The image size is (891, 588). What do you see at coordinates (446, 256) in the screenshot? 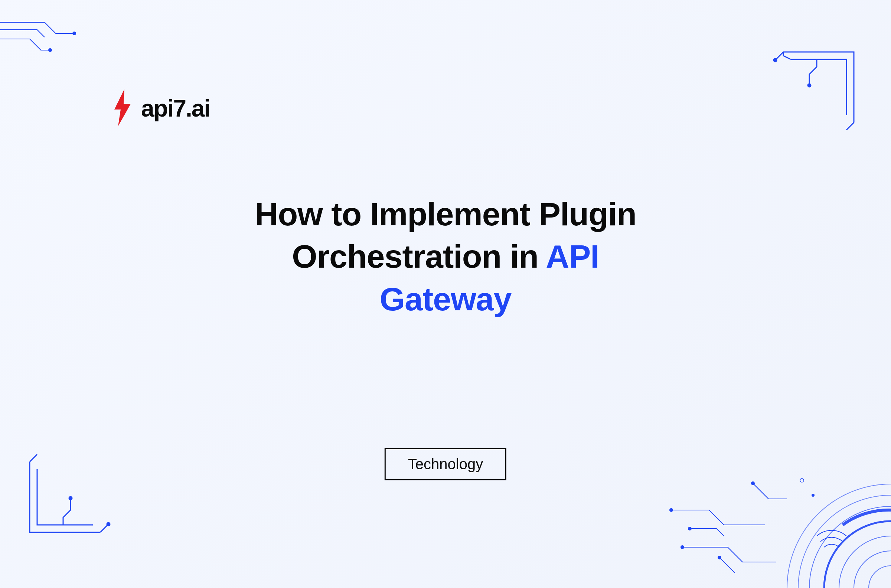
I see `title-line-2: Orchestration in API` at bounding box center [446, 256].